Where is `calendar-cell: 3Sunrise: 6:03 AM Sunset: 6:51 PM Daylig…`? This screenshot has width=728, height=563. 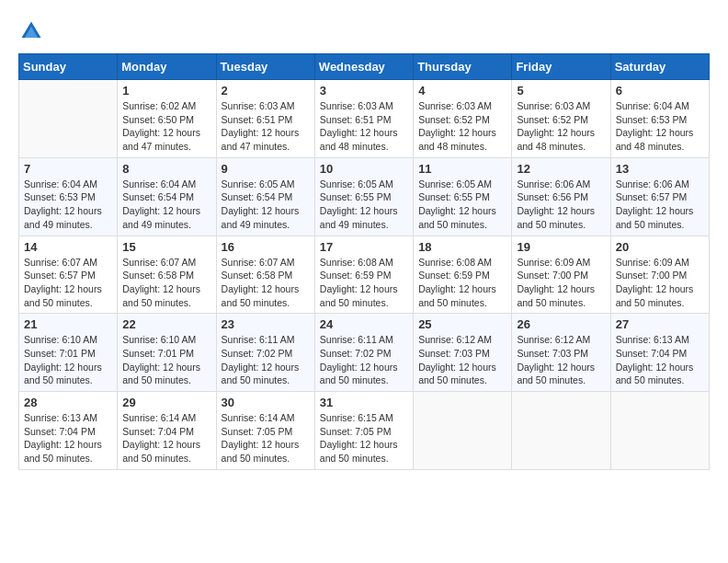
calendar-cell: 3Sunrise: 6:03 AM Sunset: 6:51 PM Daylig… is located at coordinates (364, 120).